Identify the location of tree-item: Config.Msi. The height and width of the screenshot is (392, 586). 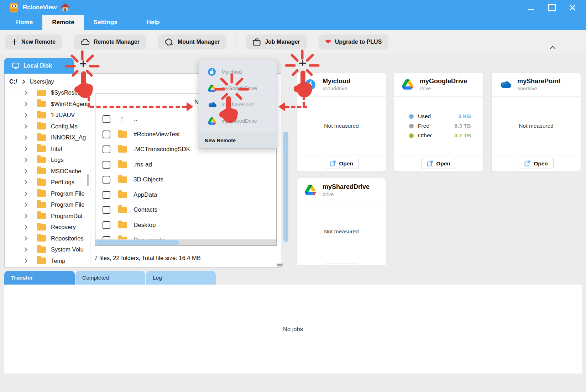
(47, 127).